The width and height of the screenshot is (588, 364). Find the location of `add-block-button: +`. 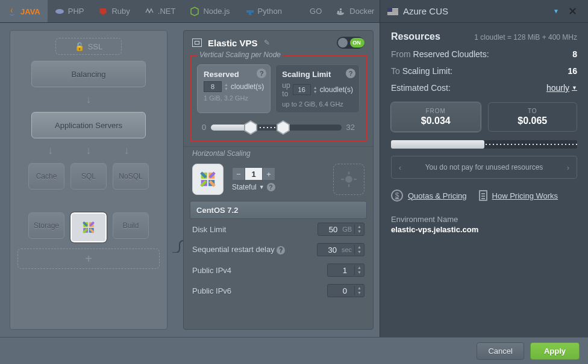

add-block-button: + is located at coordinates (89, 259).